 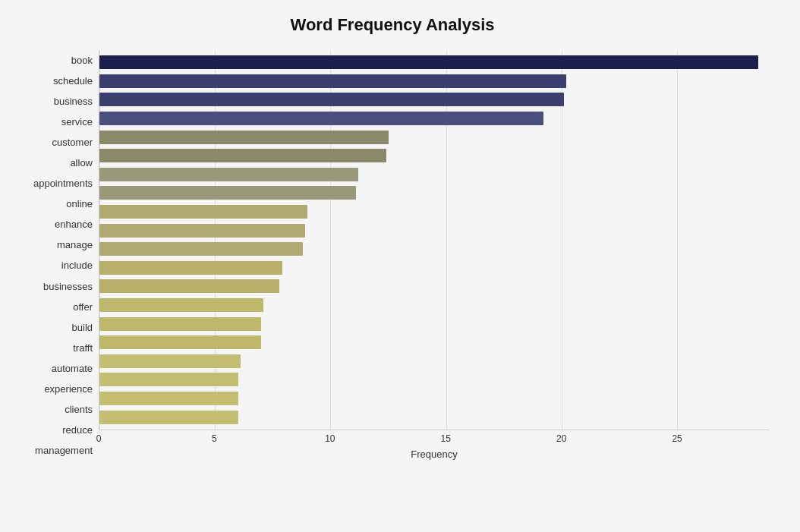 I want to click on y-label: trafft, so click(x=83, y=348).